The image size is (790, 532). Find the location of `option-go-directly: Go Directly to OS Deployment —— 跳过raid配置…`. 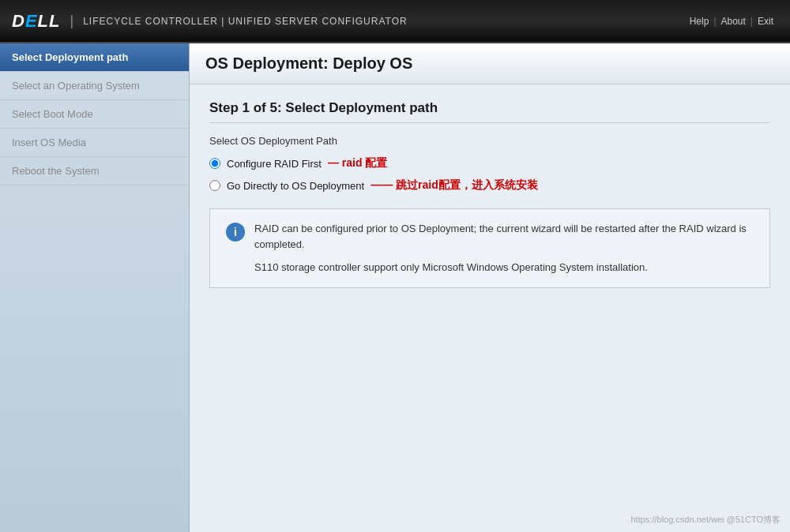

option-go-directly: Go Directly to OS Deployment —— 跳过raid配置… is located at coordinates (490, 185).